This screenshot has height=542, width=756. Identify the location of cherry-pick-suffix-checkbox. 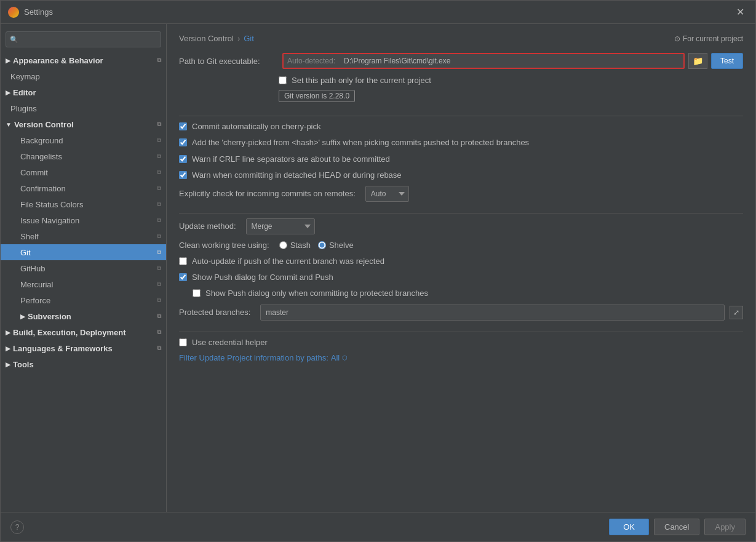
(183, 143).